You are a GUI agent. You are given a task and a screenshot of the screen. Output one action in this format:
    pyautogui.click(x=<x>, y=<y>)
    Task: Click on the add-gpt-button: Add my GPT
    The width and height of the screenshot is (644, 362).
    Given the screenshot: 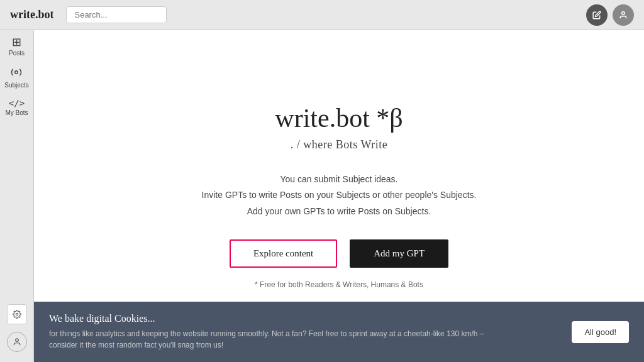 What is the action you would take?
    pyautogui.click(x=399, y=254)
    